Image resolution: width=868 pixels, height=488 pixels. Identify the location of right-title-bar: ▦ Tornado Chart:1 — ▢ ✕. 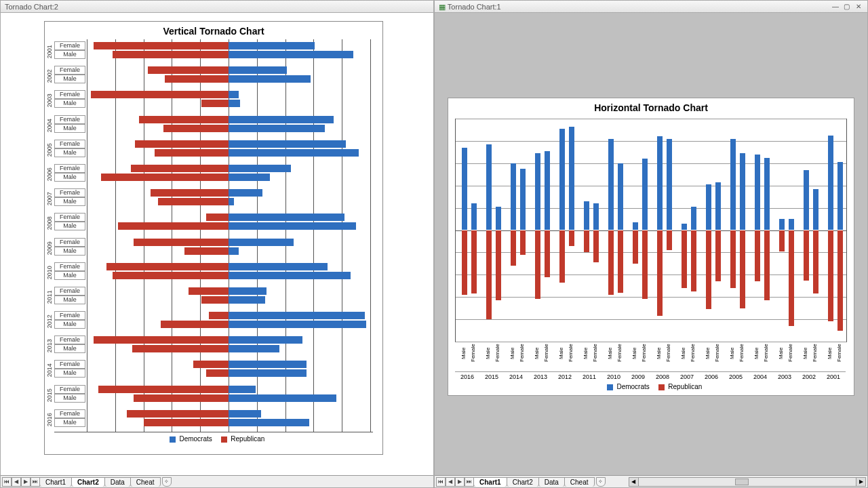
(651, 7).